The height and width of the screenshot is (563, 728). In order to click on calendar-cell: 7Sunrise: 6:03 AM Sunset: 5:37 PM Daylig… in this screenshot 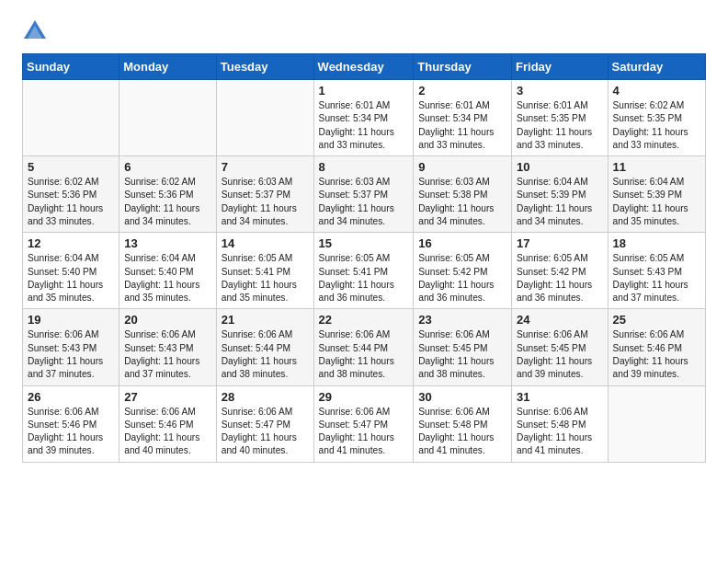, I will do `click(265, 195)`.